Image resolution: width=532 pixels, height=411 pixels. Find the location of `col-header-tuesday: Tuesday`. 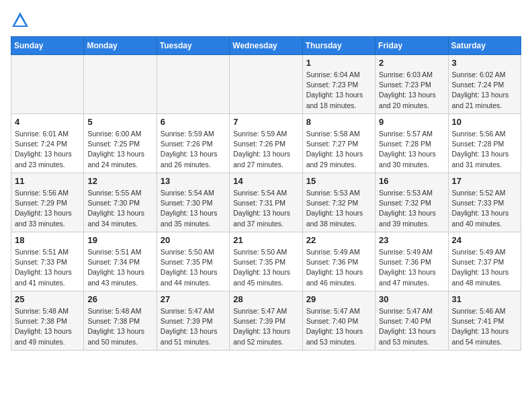

col-header-tuesday: Tuesday is located at coordinates (193, 46).